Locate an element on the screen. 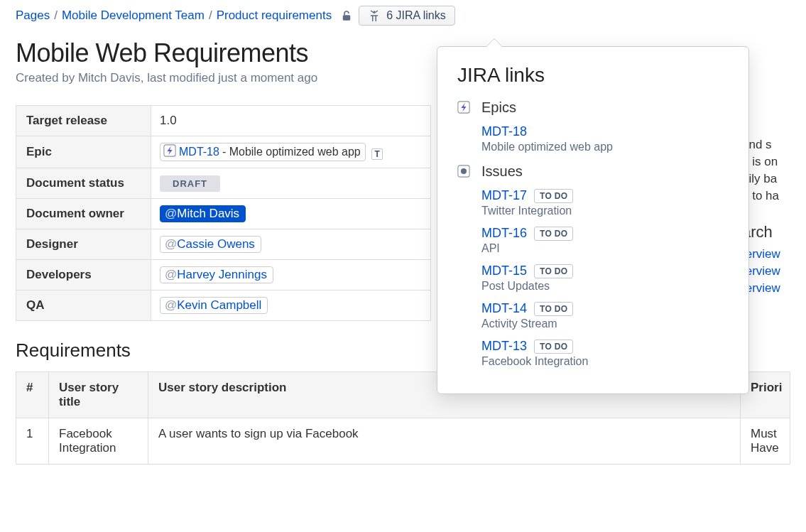  epic-pill: MDT-18 - Mobile optimized web app is located at coordinates (263, 152).